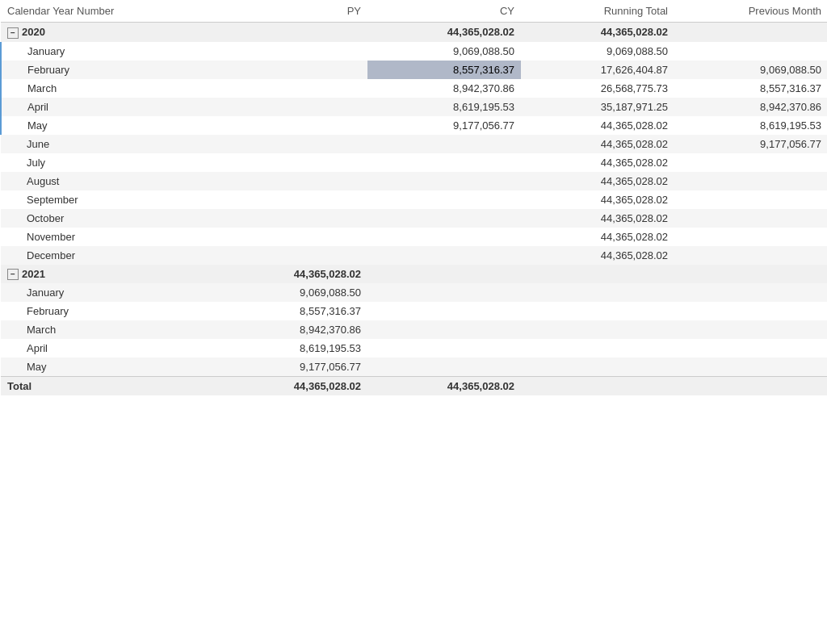 The image size is (827, 644). I want to click on month-cy-value: 9,069,088.50, so click(444, 52).